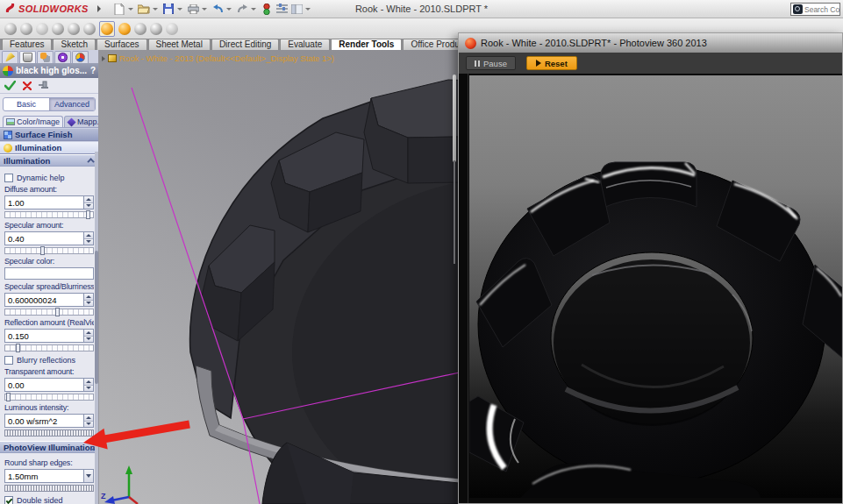  What do you see at coordinates (816, 9) in the screenshot?
I see `search-box` at bounding box center [816, 9].